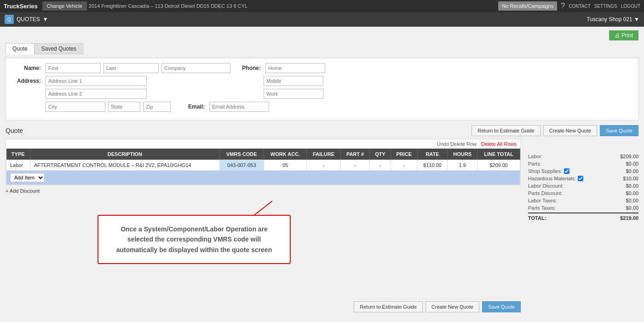 Image resolution: width=644 pixels, height=322 pixels. What do you see at coordinates (432, 155) in the screenshot?
I see `col-rate: RATE` at bounding box center [432, 155].